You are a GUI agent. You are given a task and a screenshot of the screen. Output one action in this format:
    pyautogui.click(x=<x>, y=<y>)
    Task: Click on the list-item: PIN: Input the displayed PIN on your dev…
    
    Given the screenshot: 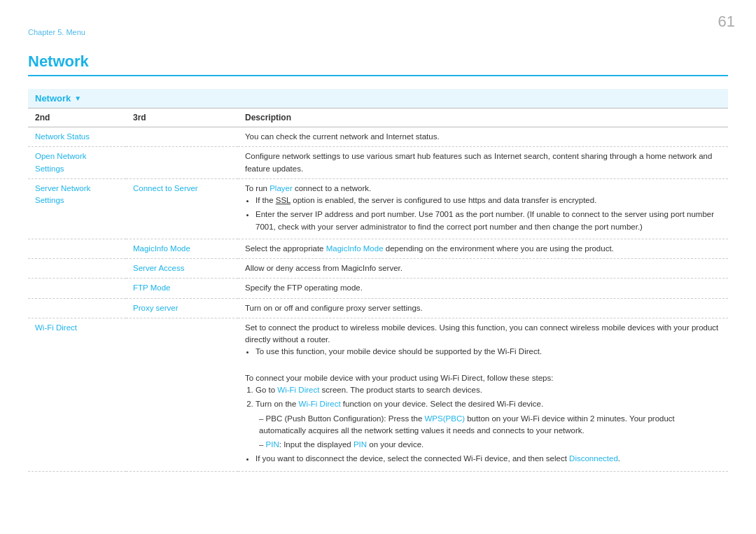 What is the action you would take?
    pyautogui.click(x=490, y=445)
    